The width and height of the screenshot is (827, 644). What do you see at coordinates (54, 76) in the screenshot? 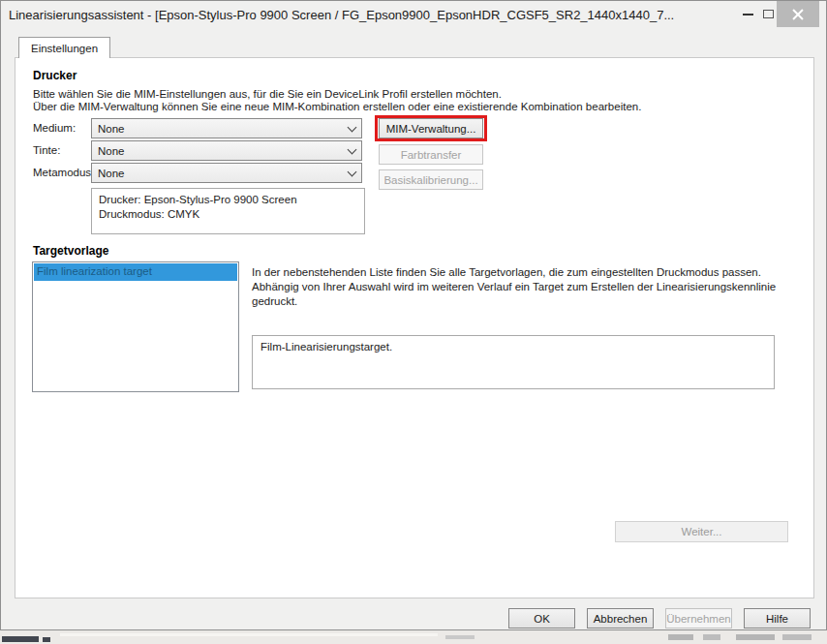
I see `printer-section-heading: Drucker` at bounding box center [54, 76].